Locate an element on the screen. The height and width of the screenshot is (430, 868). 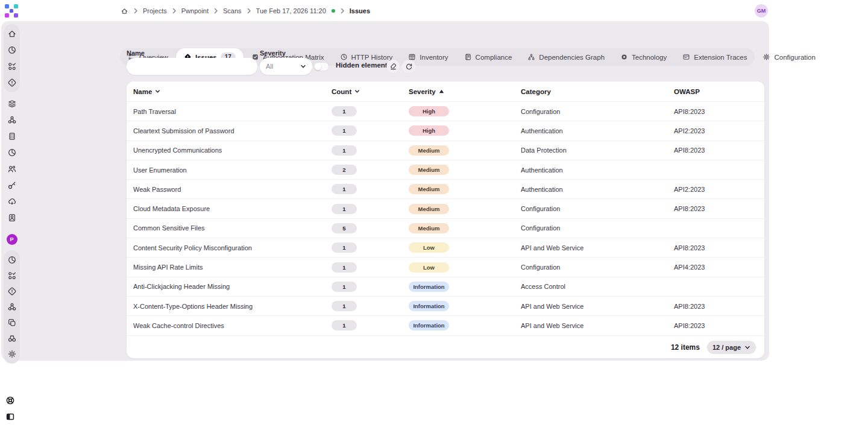
tab-configuration: Configuration is located at coordinates (788, 57).